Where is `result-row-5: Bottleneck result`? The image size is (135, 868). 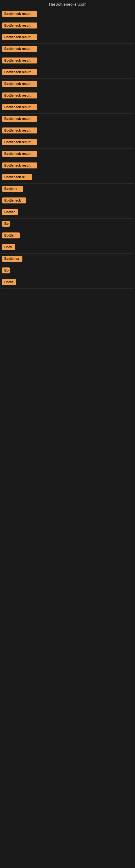 result-row-5: Bottleneck result is located at coordinates (68, 61).